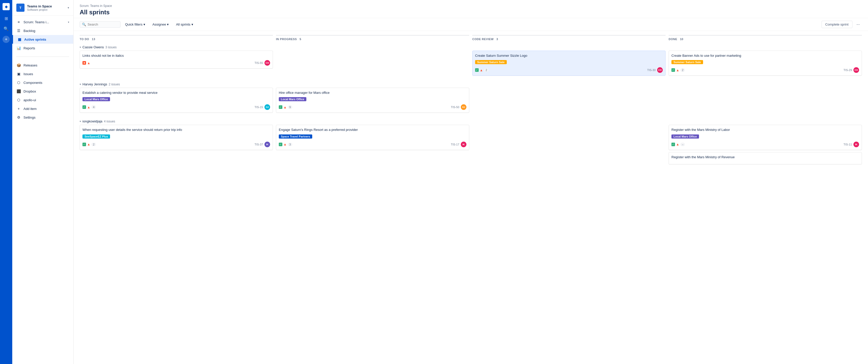 The width and height of the screenshot is (868, 364). I want to click on card-tag: Space Travel Partners, so click(296, 137).